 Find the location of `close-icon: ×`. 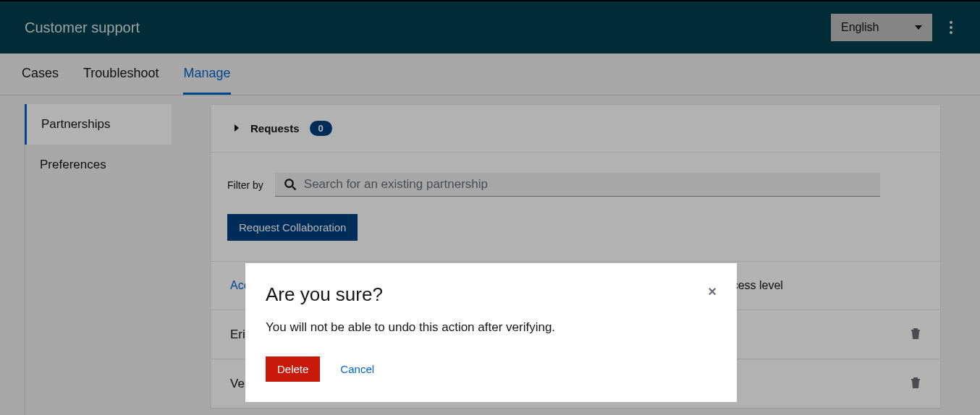

close-icon: × is located at coordinates (712, 292).